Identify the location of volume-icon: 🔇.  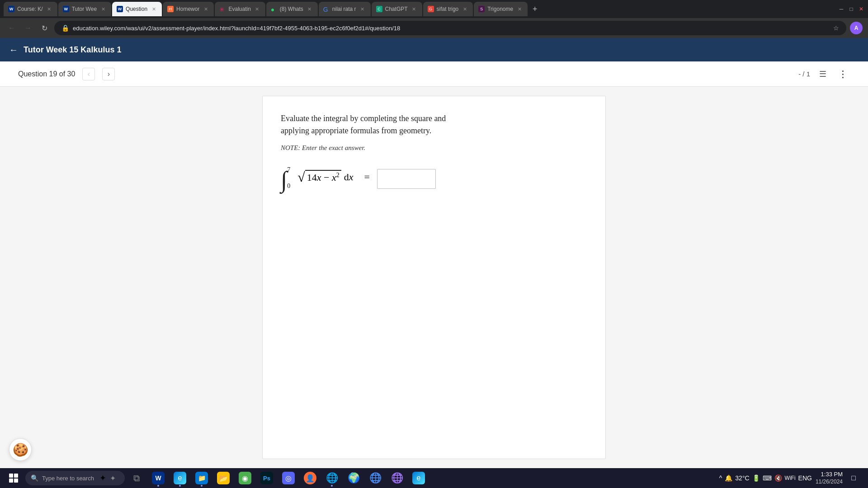
(778, 478).